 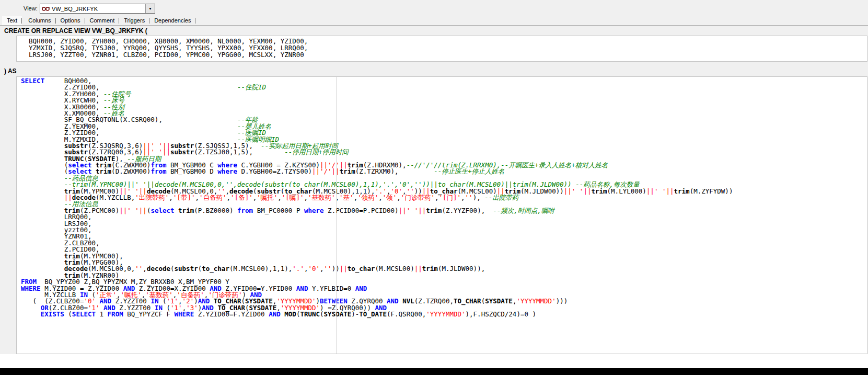 I want to click on view-combobox-dropdown-button: ▼, so click(x=150, y=8).